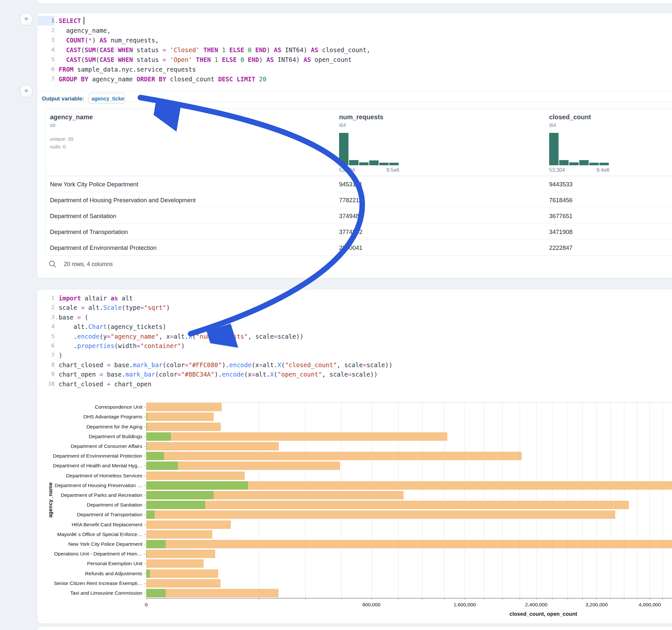 This screenshot has width=672, height=630. I want to click on code-line: 7GROUP BY agency_name ORDER BY closed_co…, so click(355, 79).